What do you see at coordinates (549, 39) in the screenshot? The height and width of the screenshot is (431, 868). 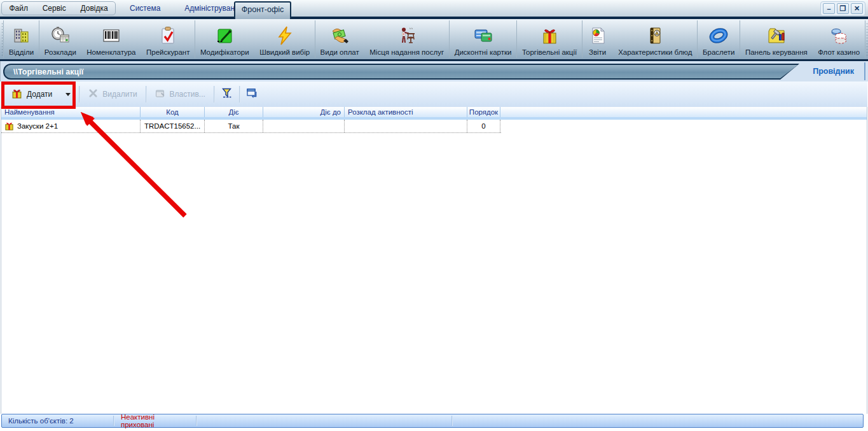 I see `toolbar-button-trade-promotions: Торгівельні акції` at bounding box center [549, 39].